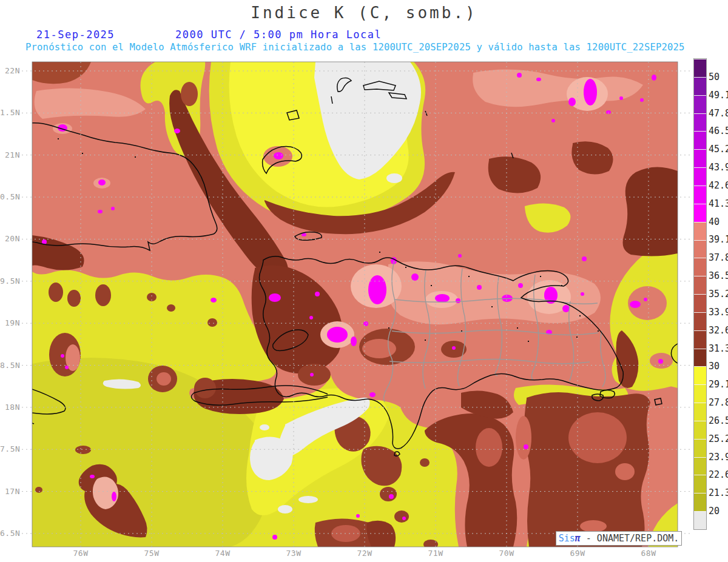  Describe the element at coordinates (10, 70) in the screenshot. I see `lat-tick-label: 22N` at that location.